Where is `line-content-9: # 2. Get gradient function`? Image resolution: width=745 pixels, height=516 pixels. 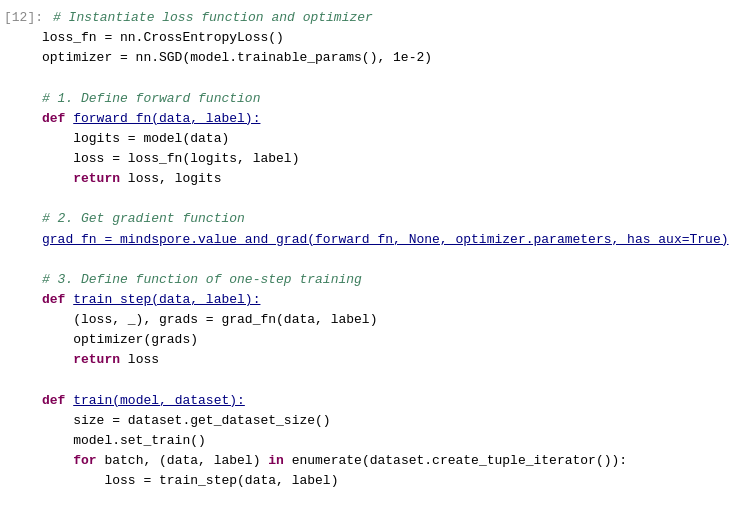 line-content-9: # 2. Get gradient function is located at coordinates (394, 219).